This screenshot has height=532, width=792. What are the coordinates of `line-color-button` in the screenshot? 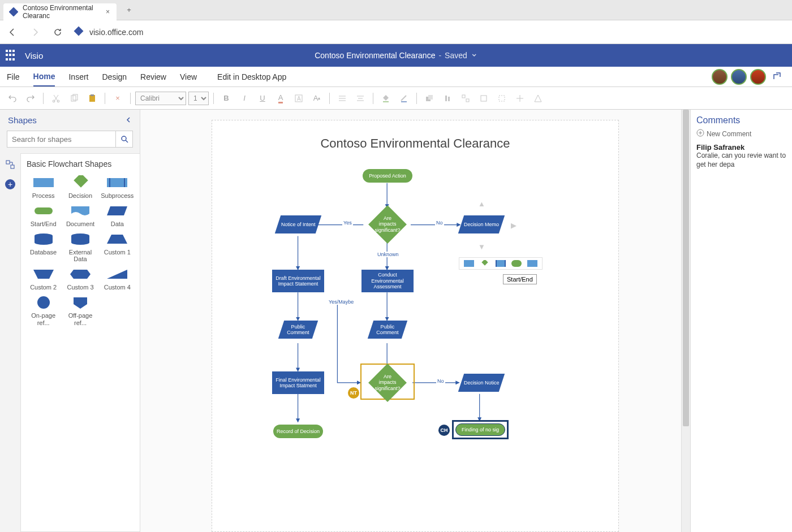 It's located at (404, 98).